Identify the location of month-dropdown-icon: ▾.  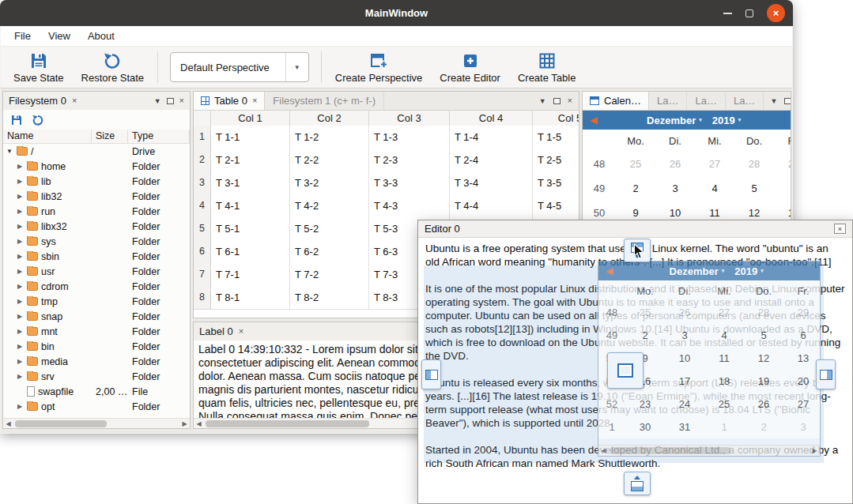
(700, 120).